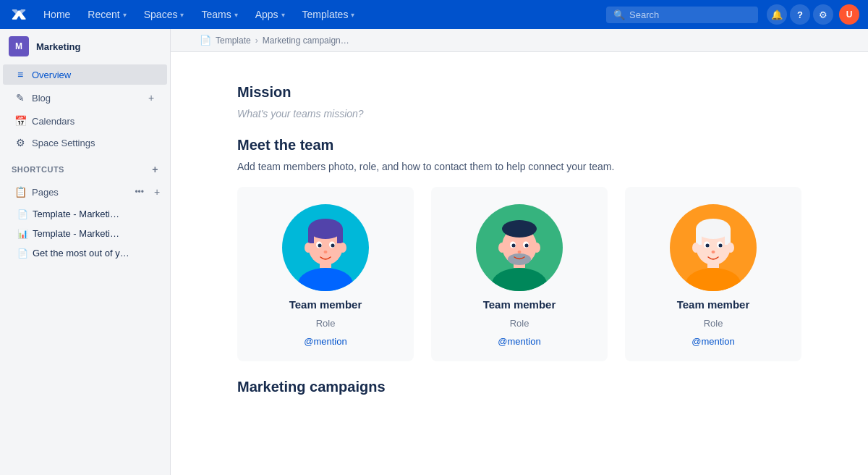 The height and width of the screenshot is (475, 868). I want to click on search-box: 🔍 Search, so click(682, 14).